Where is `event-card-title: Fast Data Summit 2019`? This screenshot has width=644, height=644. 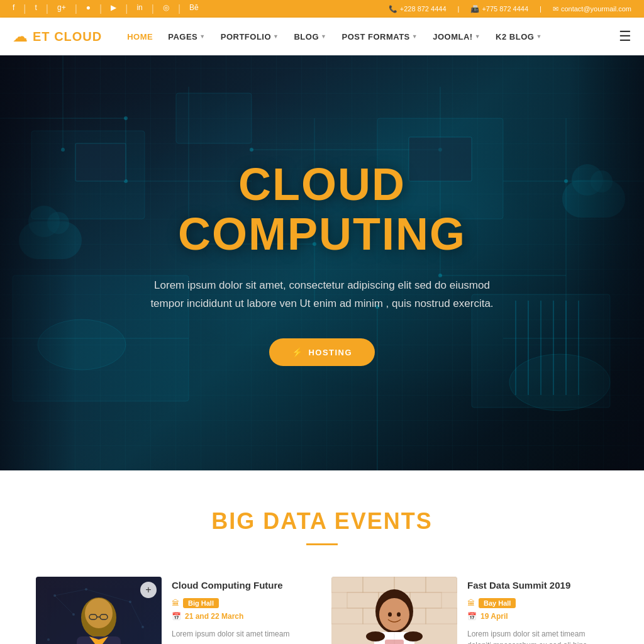 event-card-title: Fast Data Summit 2019 is located at coordinates (538, 586).